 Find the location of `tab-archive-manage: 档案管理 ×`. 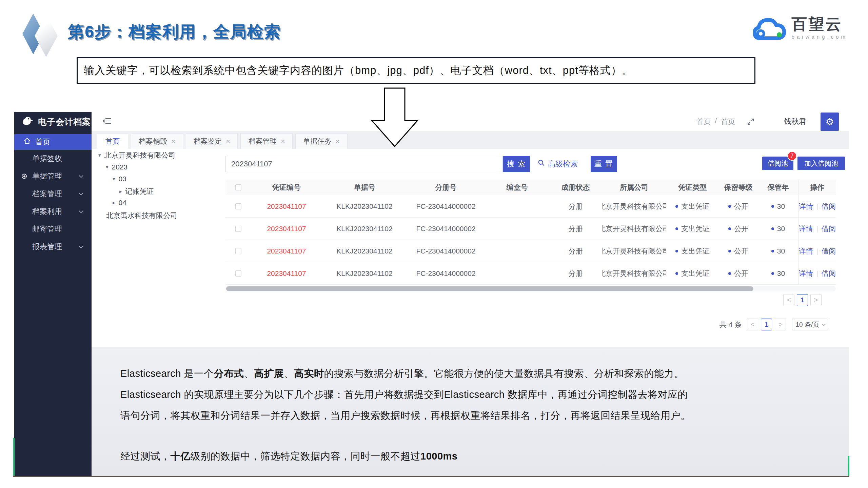

tab-archive-manage: 档案管理 × is located at coordinates (267, 141).